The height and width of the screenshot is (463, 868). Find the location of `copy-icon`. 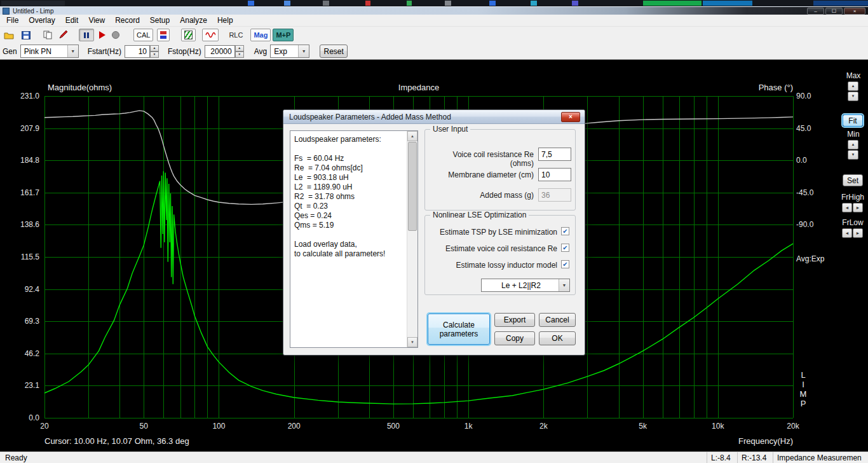

copy-icon is located at coordinates (48, 35).